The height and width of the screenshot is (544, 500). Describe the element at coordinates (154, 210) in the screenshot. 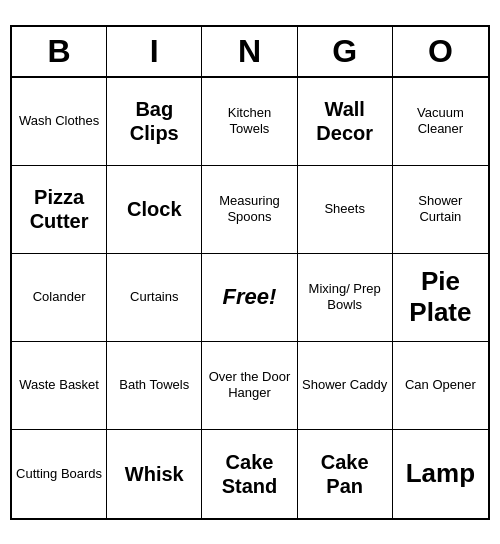

I see `bingo-cell-6: Clock` at that location.